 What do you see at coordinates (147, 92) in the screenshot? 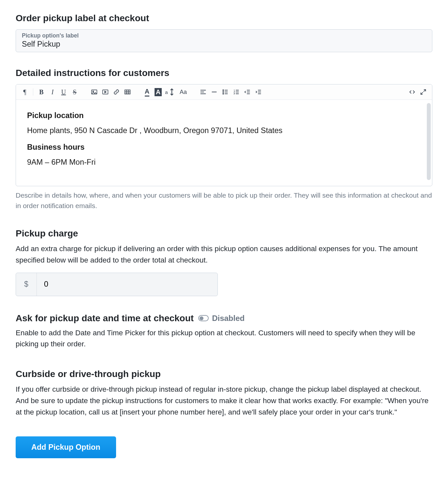
I see `text-color-icon: A` at bounding box center [147, 92].